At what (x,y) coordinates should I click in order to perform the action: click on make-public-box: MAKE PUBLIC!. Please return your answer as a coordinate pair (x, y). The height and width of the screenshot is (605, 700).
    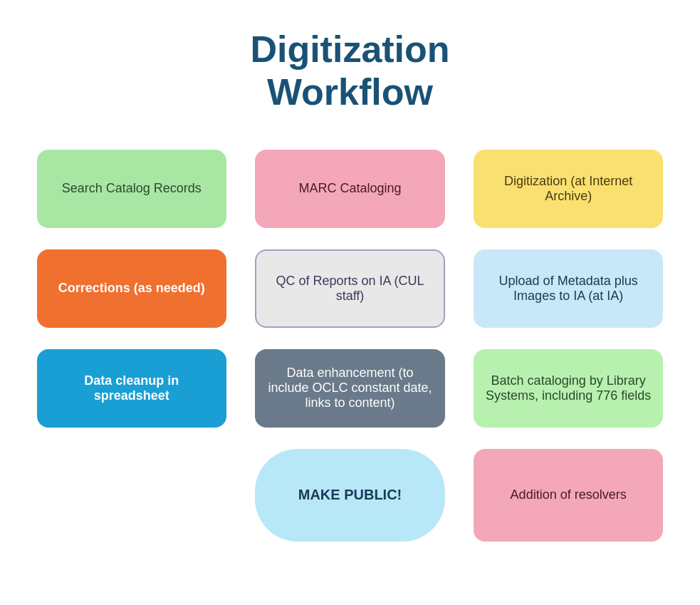
    Looking at the image, I should click on (350, 495).